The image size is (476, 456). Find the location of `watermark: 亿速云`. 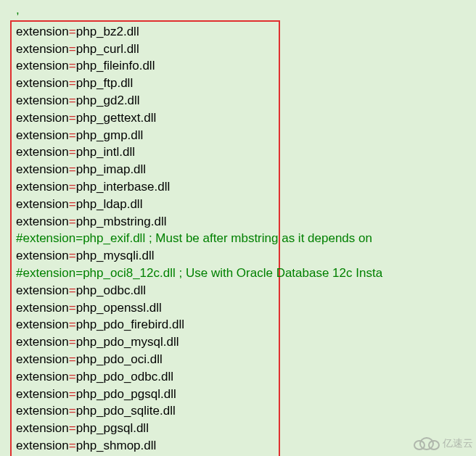

watermark: 亿速云 is located at coordinates (443, 444).